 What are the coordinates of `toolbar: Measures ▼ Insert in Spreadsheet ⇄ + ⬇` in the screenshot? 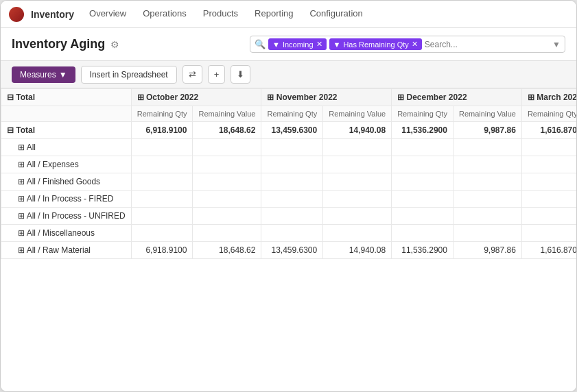 It's located at (288, 75).